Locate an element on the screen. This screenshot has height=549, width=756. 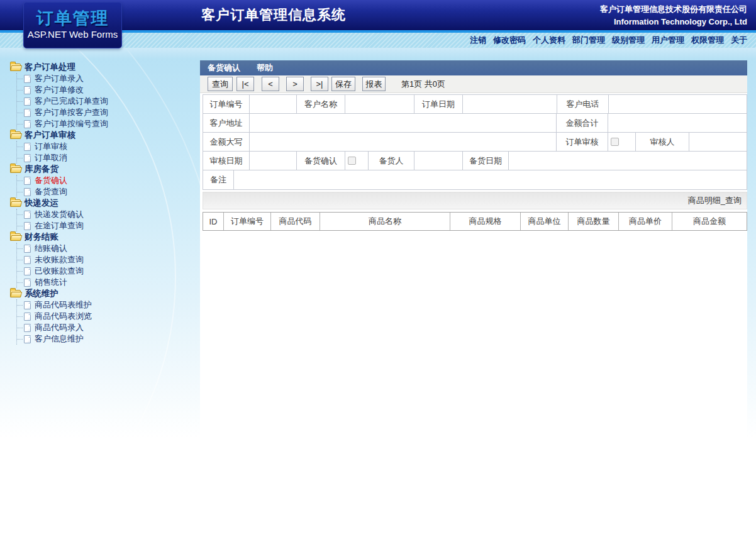
sidebar-item: 客户已完成订单查询 is located at coordinates (106, 101).